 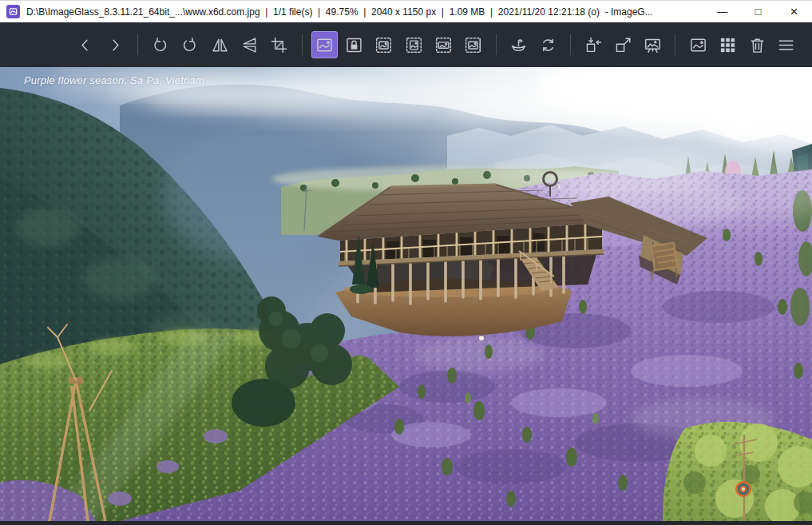 What do you see at coordinates (414, 45) in the screenshot?
I see `scale-to-height-button` at bounding box center [414, 45].